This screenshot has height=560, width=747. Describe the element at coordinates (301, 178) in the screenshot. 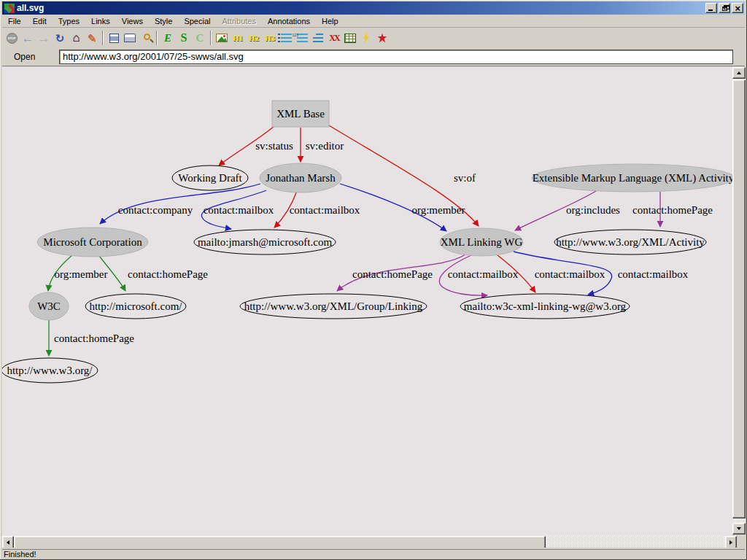

I see `node-label: Jonathan Marsh` at that location.